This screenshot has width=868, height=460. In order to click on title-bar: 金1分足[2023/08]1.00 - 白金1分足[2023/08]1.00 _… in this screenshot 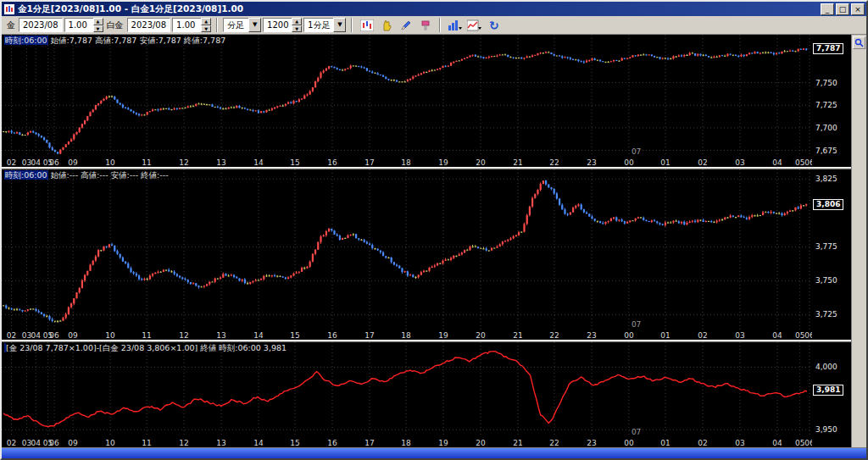, I will do `click(434, 8)`.